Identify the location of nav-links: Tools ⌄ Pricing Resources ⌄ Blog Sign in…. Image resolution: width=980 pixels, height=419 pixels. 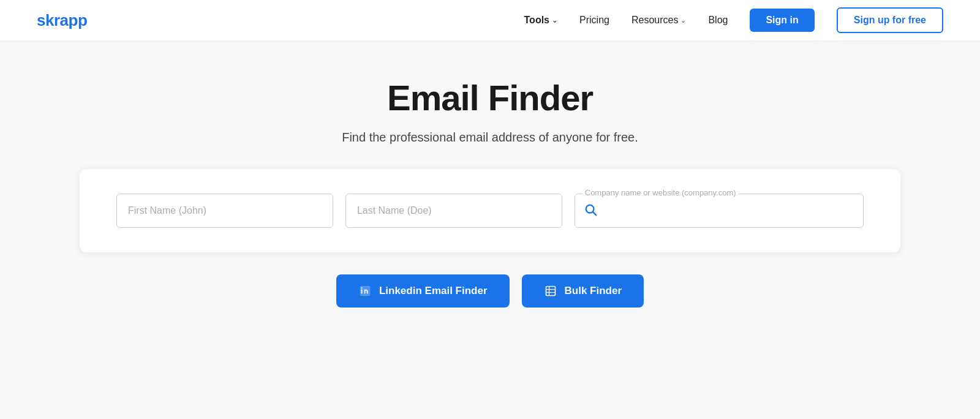
(734, 20).